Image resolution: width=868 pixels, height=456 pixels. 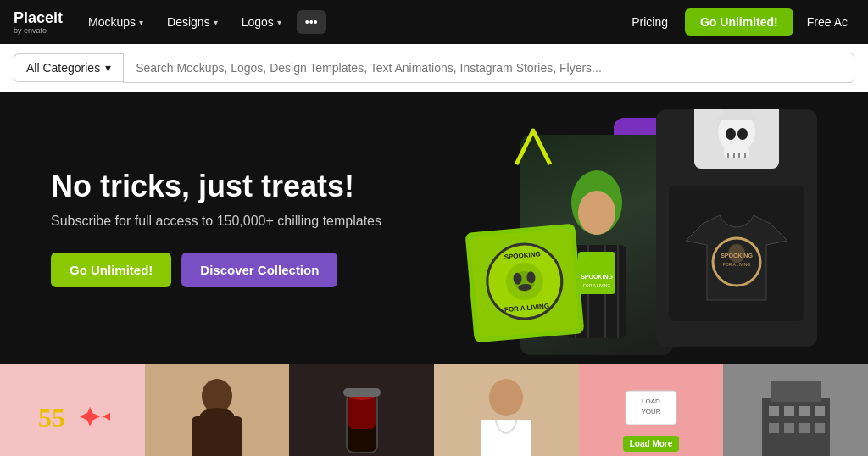 I want to click on svg-text: SPOOKING, so click(x=597, y=276).